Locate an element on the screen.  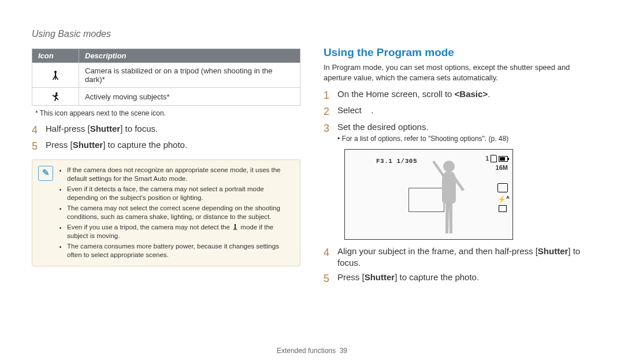
note-icon: ✎ is located at coordinates (46, 173).